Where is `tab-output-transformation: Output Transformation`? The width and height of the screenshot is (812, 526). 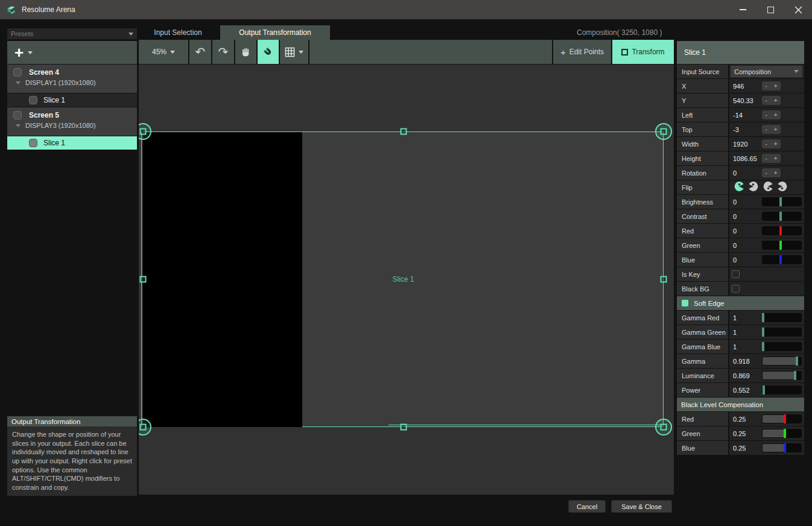 tab-output-transformation: Output Transformation is located at coordinates (275, 33).